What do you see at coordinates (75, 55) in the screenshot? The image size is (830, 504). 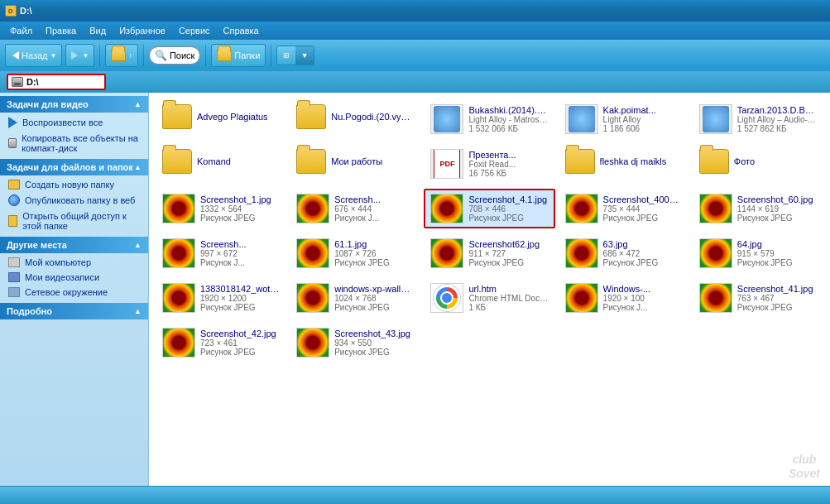 I see `forward-arrow-icon` at bounding box center [75, 55].